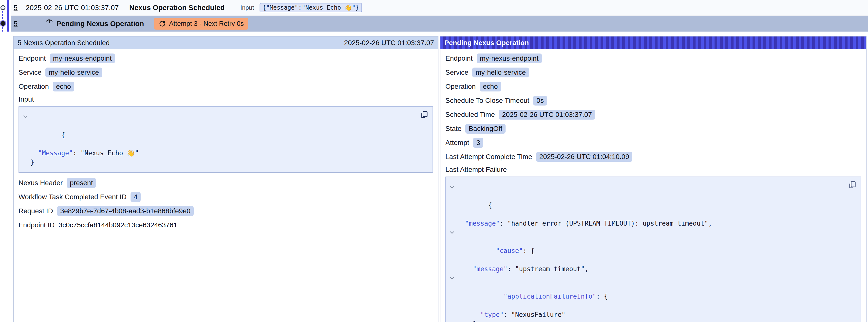 The image size is (868, 322). What do you see at coordinates (226, 197) in the screenshot?
I see `field-workflow-task-completed-event-id: Workflow Task Completed Event ID 4` at bounding box center [226, 197].